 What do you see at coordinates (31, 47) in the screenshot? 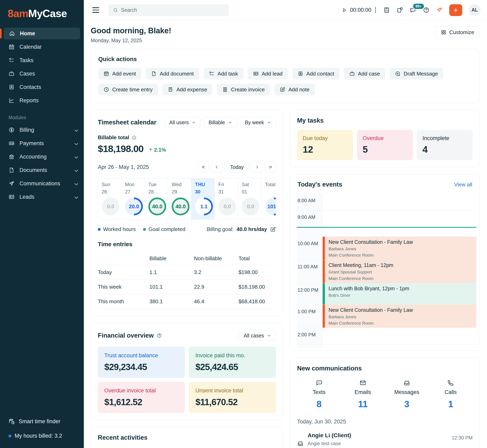
I see `sidebar-item-label: Calendar` at bounding box center [31, 47].